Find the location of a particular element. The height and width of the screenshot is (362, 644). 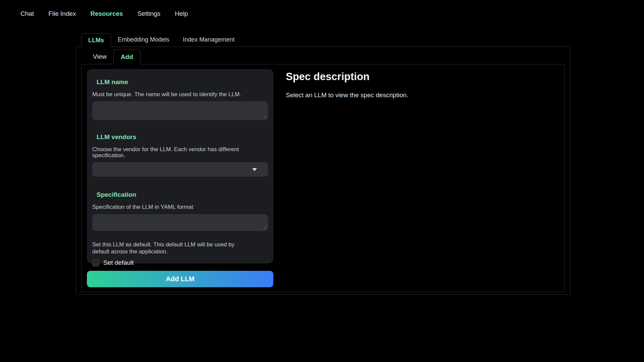

specification-help-text: Specification of the LLM in YAML format is located at coordinates (180, 207).